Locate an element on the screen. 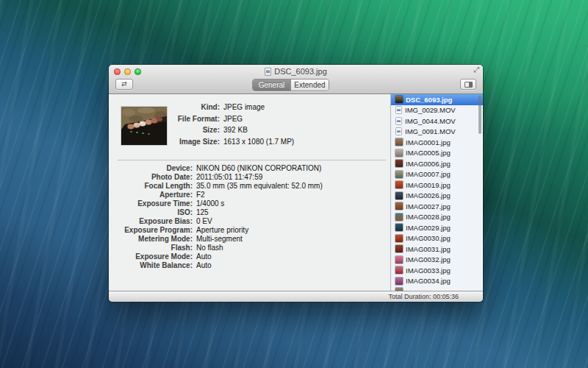  field-flash: Flash:No flash is located at coordinates (250, 248).